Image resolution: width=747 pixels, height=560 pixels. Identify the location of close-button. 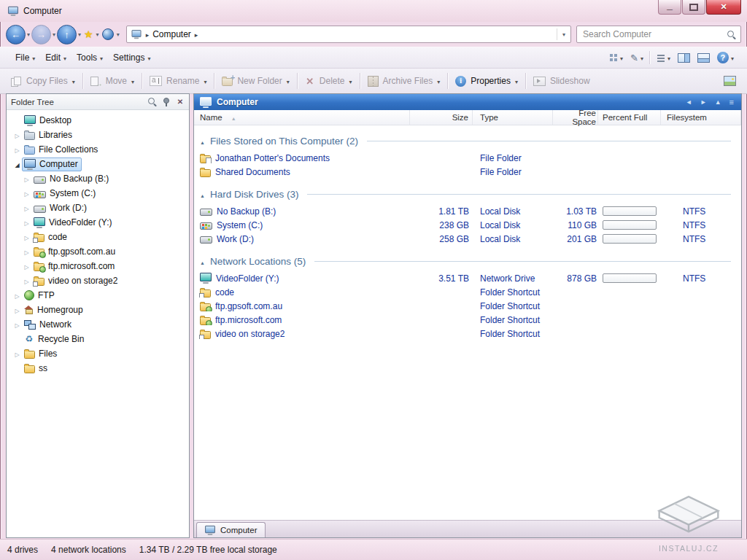
(724, 7).